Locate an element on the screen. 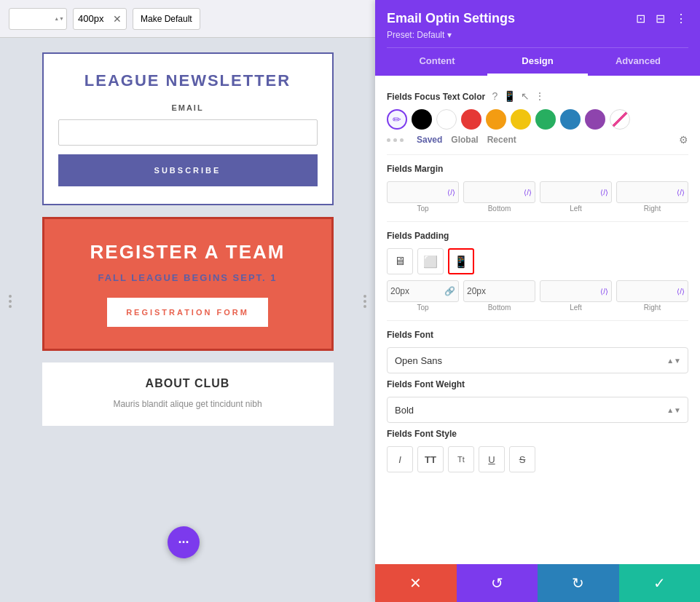 This screenshot has width=700, height=602. margin-left-label: Left is located at coordinates (575, 208).